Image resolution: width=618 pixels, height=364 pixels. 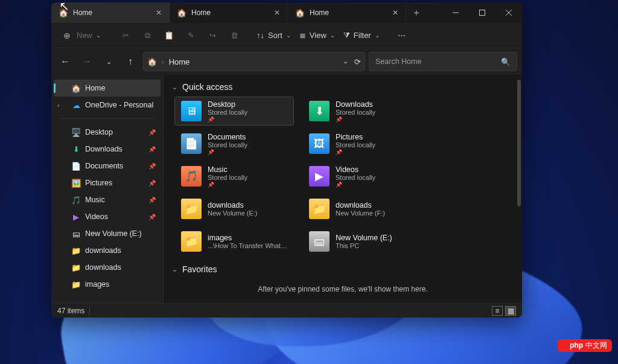 I want to click on quick-access-tile: 📁 images ...\How To Transfer Whats..., so click(x=234, y=241).